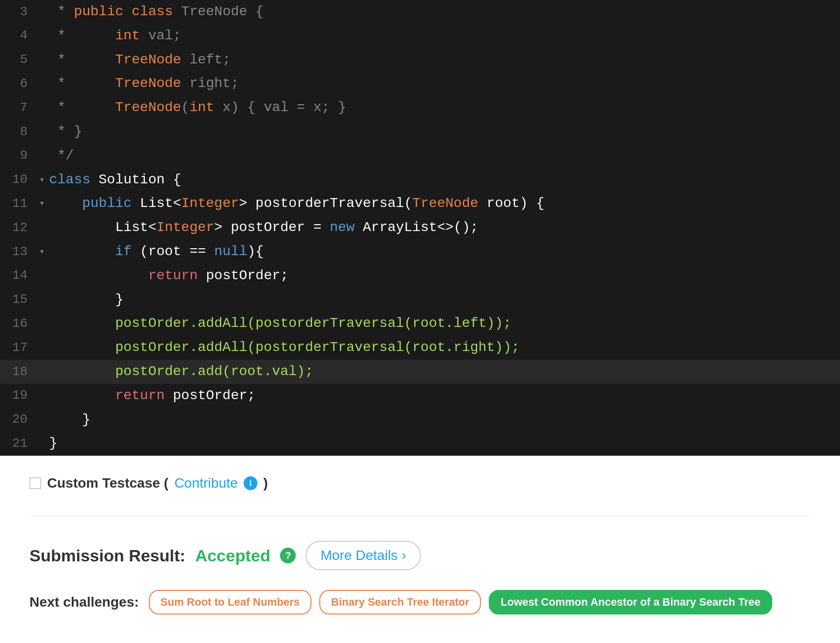  What do you see at coordinates (445, 228) in the screenshot?
I see `code-content: List<Integer> postOrder = new ArrayList<…` at bounding box center [445, 228].